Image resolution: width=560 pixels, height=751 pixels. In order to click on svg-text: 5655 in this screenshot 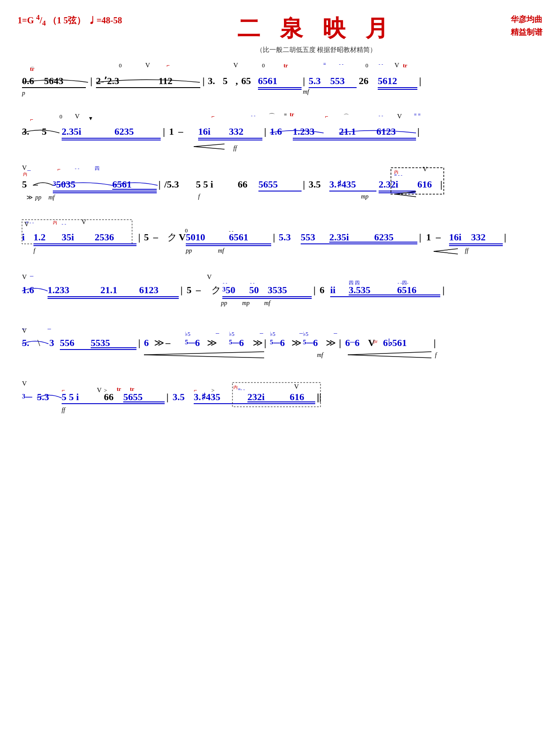, I will do `click(133, 397)`.